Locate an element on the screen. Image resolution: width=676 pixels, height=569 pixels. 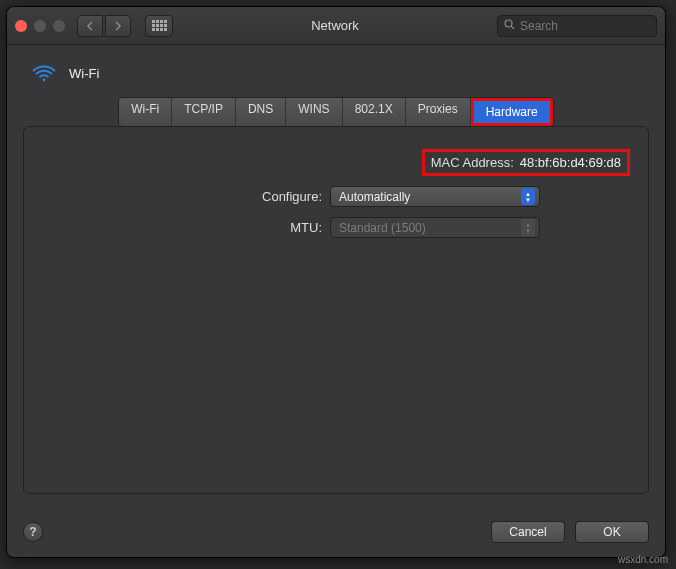
tab-proxies: Proxies is located at coordinates (438, 112).